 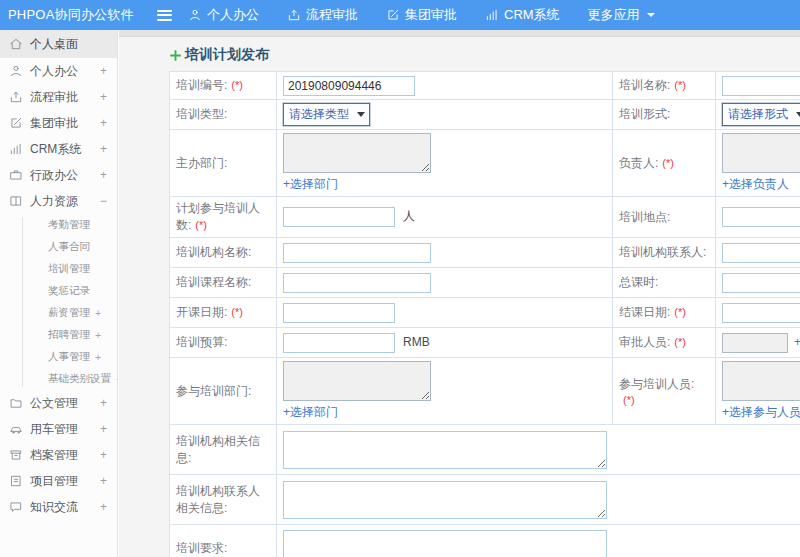 What do you see at coordinates (164, 15) in the screenshot?
I see `hamburger-icon` at bounding box center [164, 15].